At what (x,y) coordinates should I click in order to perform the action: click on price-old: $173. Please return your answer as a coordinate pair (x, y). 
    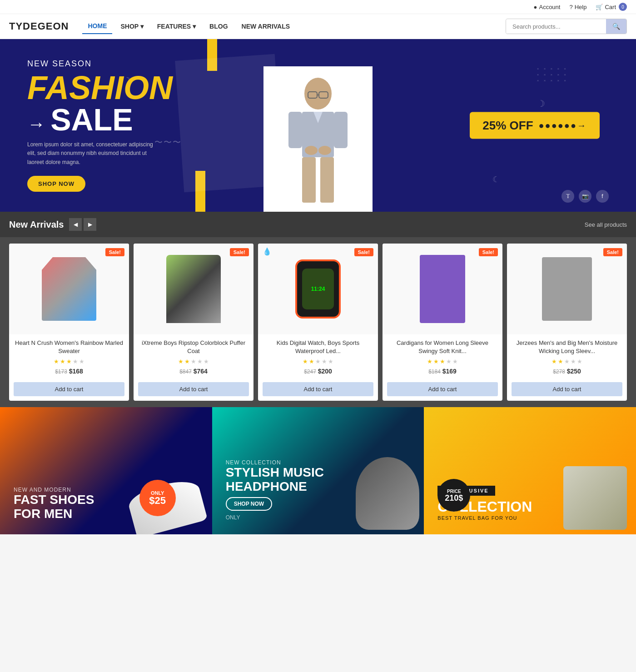
    Looking at the image, I should click on (61, 372).